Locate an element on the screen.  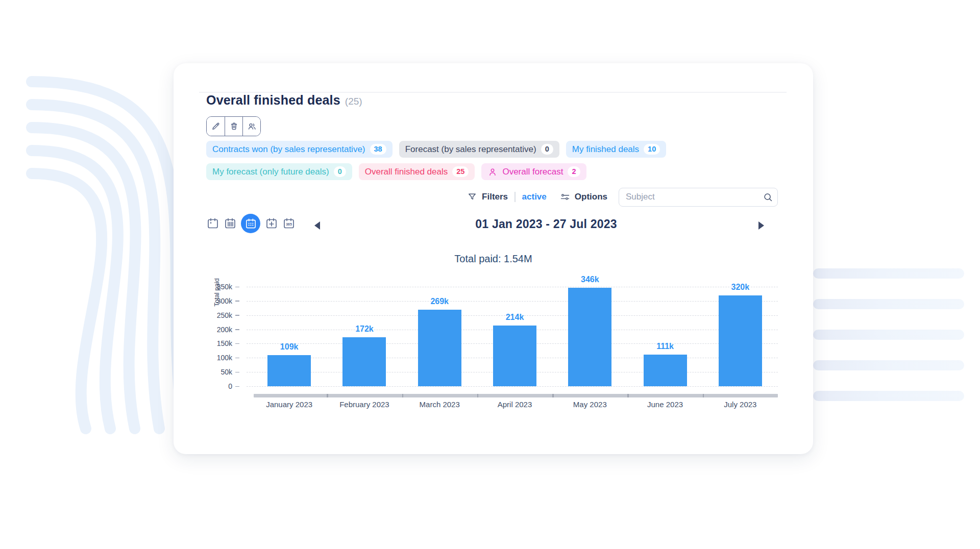
bar-May 2023 is located at coordinates (590, 337).